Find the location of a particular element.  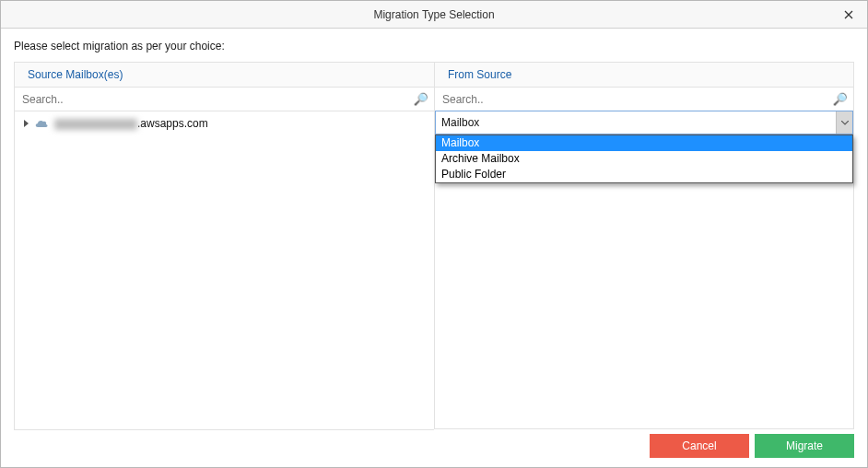

dropdown-option-mailbox: Mailbox is located at coordinates (644, 144).